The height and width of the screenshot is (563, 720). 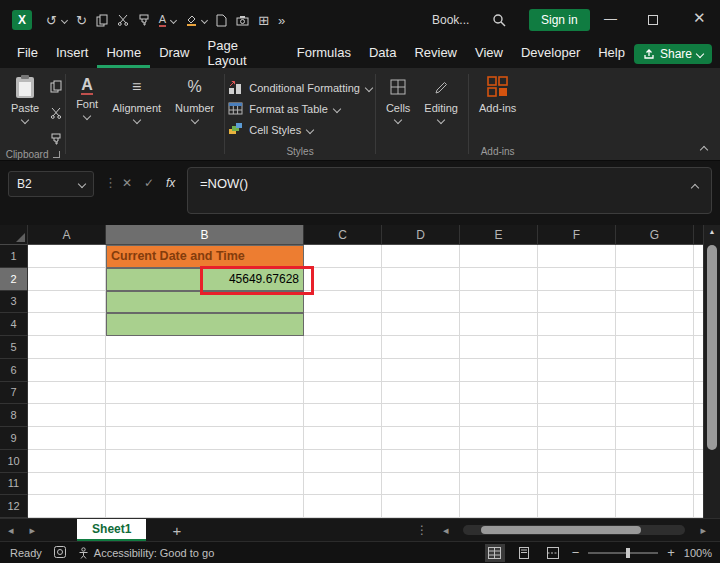 I want to click on column-header-B: B, so click(x=205, y=235).